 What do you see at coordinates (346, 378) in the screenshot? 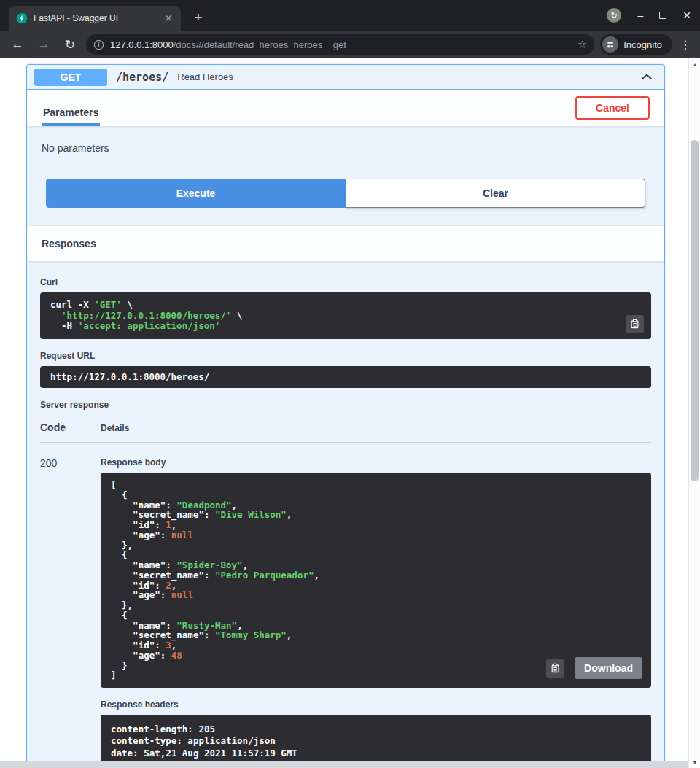
I see `request-url-value: http://127.0.0.1:8000/heroes/` at bounding box center [346, 378].